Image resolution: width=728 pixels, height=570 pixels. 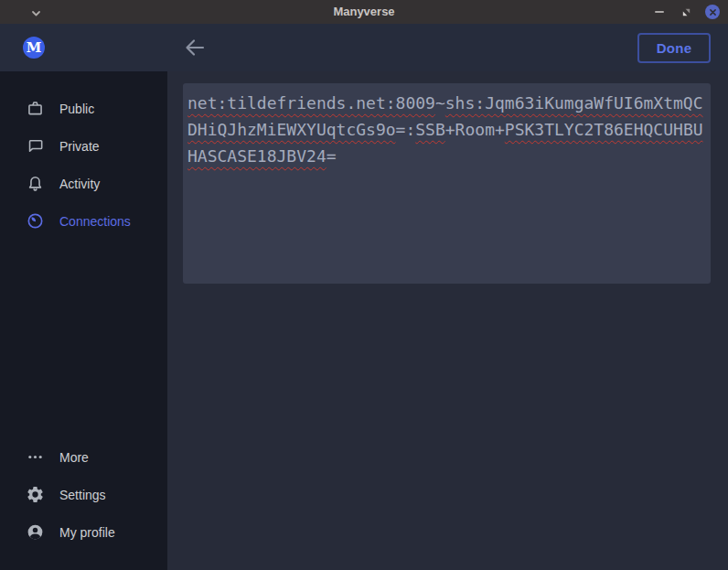 I want to click on sidebar-item-private: Private, so click(x=84, y=146).